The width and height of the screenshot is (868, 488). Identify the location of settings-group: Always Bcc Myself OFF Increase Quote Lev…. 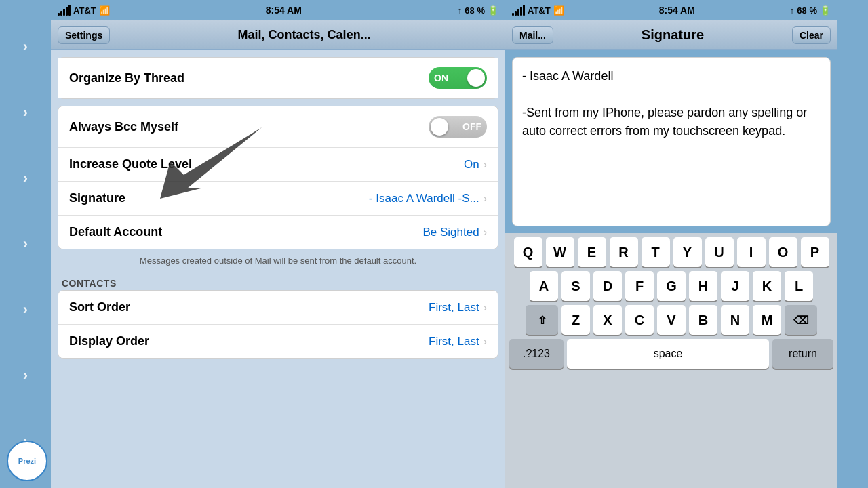
(278, 178).